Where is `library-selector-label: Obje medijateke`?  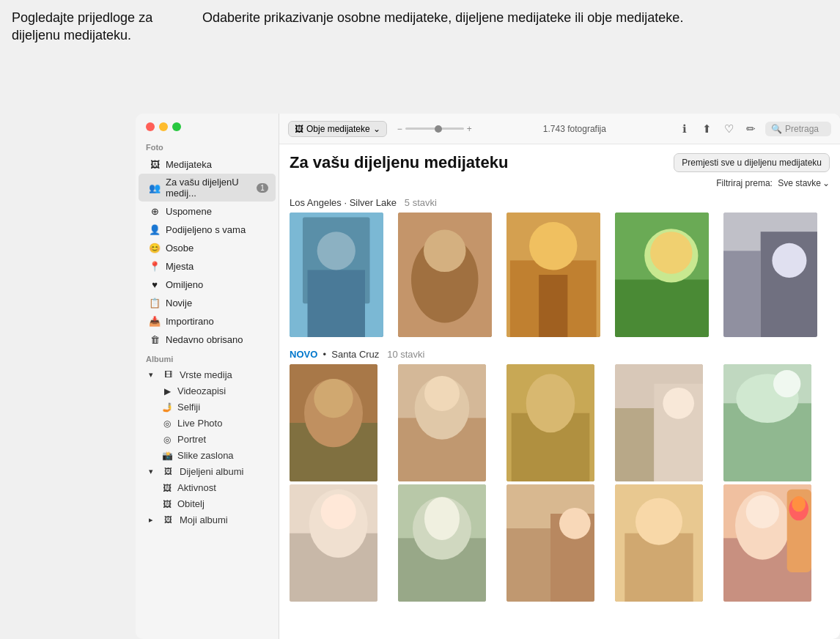 library-selector-label: Obje medijateke is located at coordinates (339, 129).